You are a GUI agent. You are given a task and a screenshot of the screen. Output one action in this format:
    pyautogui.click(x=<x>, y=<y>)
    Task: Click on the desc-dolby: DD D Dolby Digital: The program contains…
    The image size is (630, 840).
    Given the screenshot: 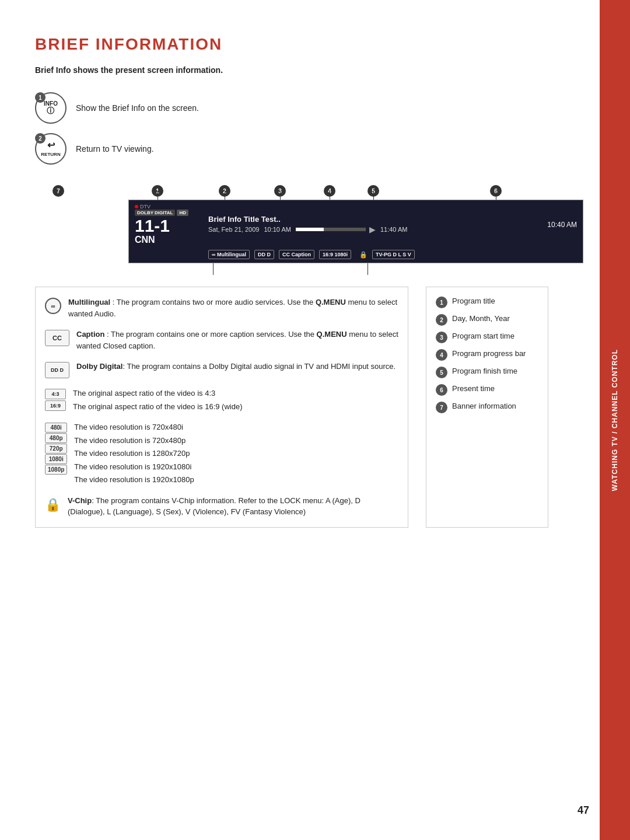 What is the action you would take?
    pyautogui.click(x=222, y=370)
    